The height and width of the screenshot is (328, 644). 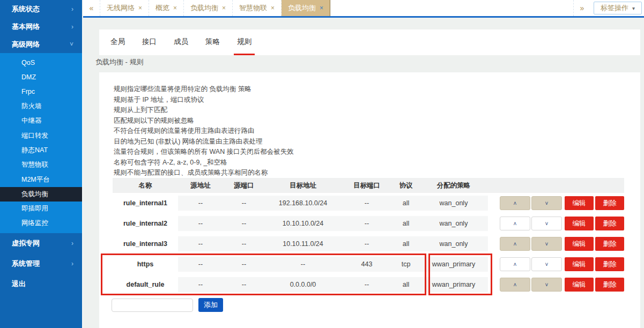 I want to click on section-tab: 全局, so click(x=118, y=42).